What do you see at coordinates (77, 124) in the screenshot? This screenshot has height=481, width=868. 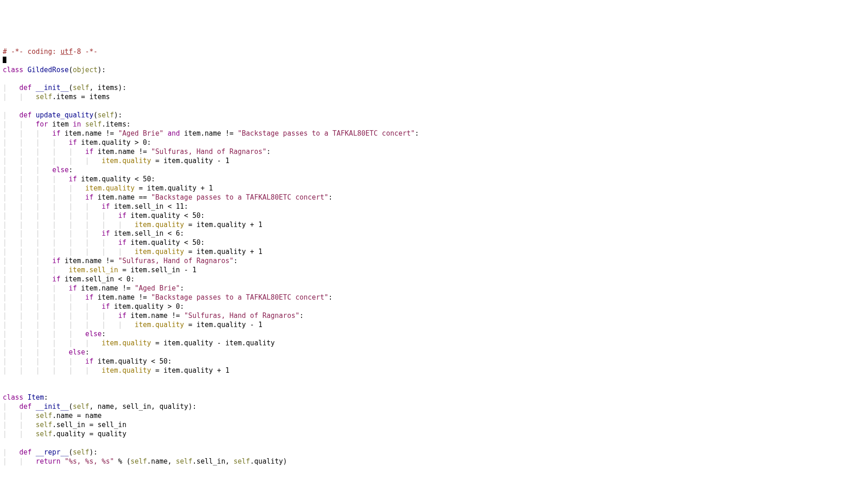 I see `keyword-in: in` at bounding box center [77, 124].